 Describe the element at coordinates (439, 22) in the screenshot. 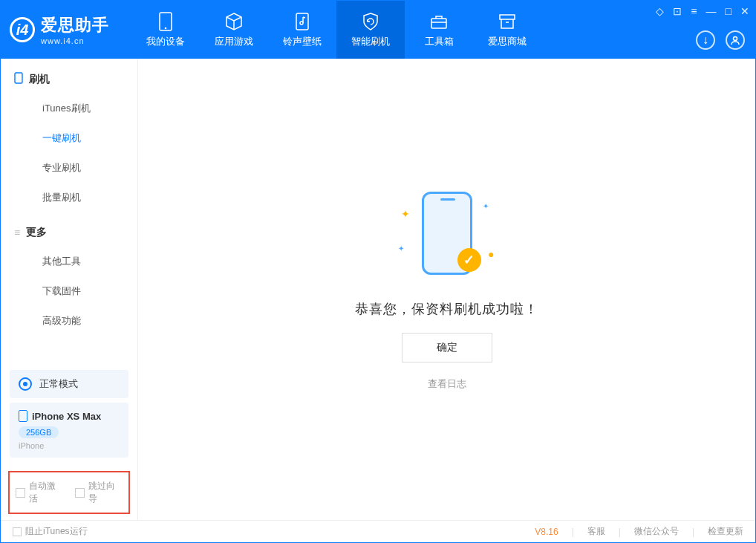

I see `toolbox-icon` at that location.